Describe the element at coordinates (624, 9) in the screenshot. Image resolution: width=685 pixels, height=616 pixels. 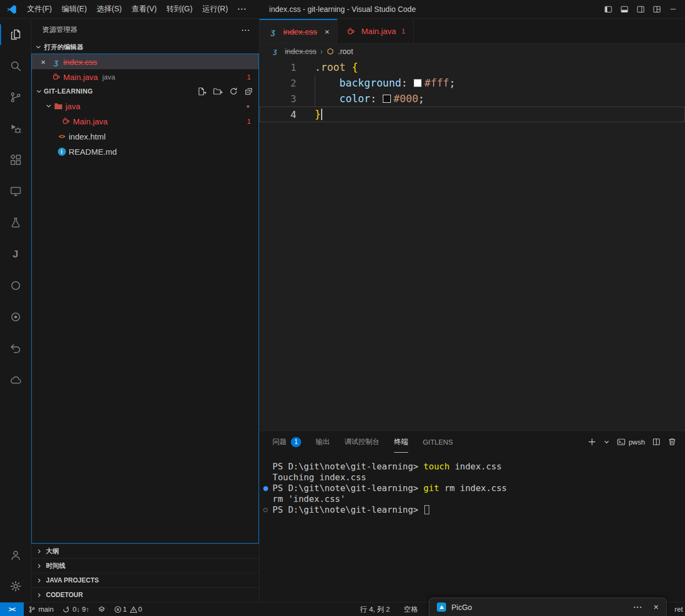
I see `toggle-panel-icon` at that location.